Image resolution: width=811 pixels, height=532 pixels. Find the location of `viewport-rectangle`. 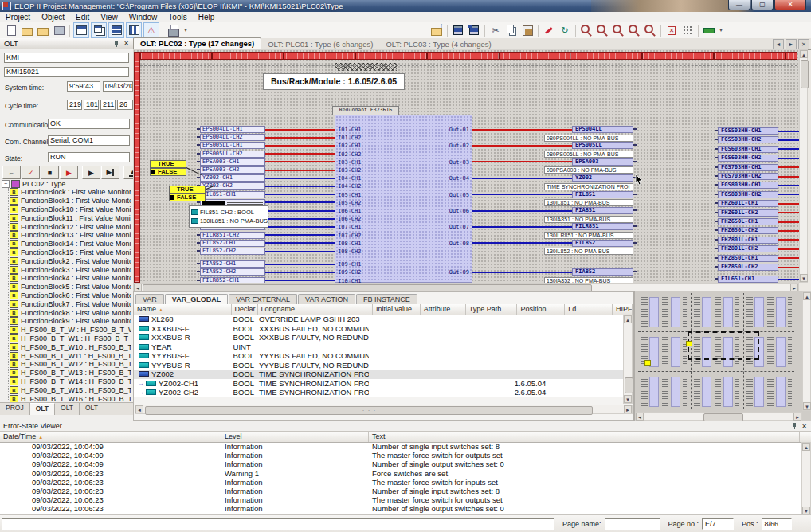

viewport-rectangle is located at coordinates (723, 346).